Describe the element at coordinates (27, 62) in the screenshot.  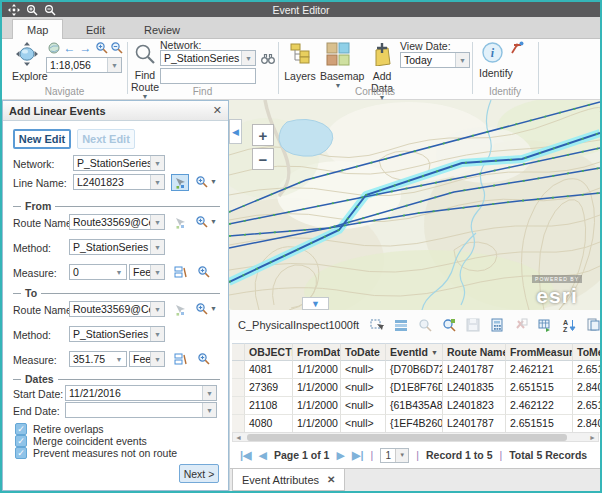
I see `explore-button: Explore` at that location.